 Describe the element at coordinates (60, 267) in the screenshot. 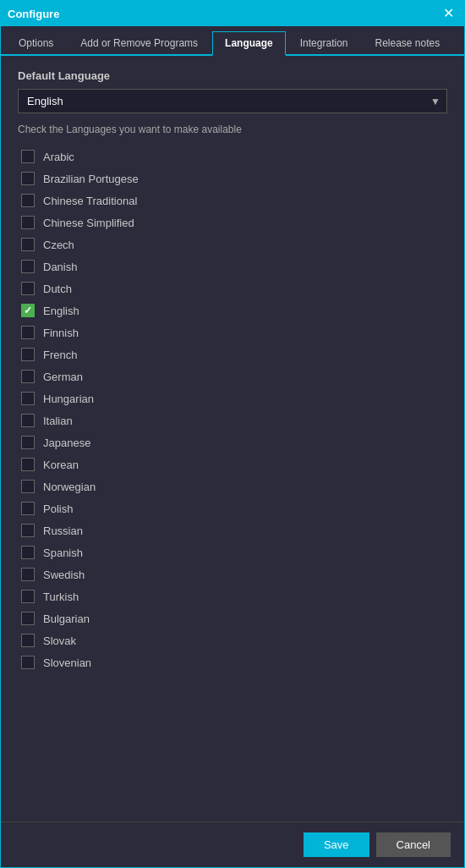

I see `lang-label-danish: Danish` at that location.